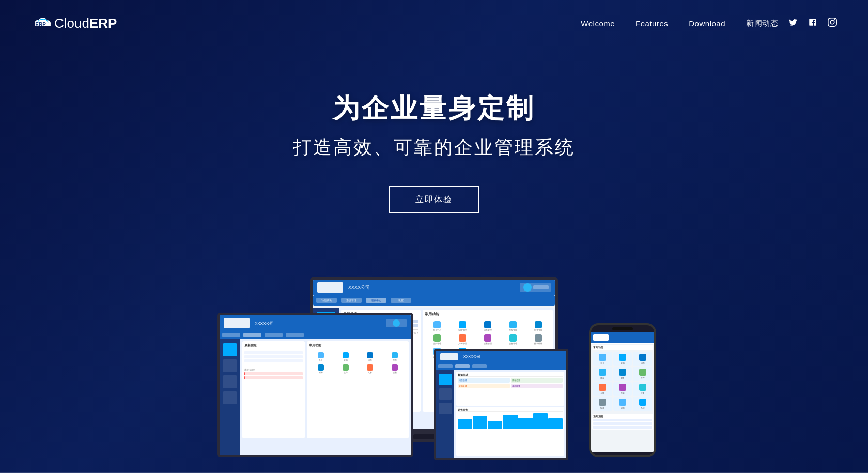 The height and width of the screenshot is (473, 868). I want to click on nav-links: Welcome Features Download 新闻动态, so click(679, 24).